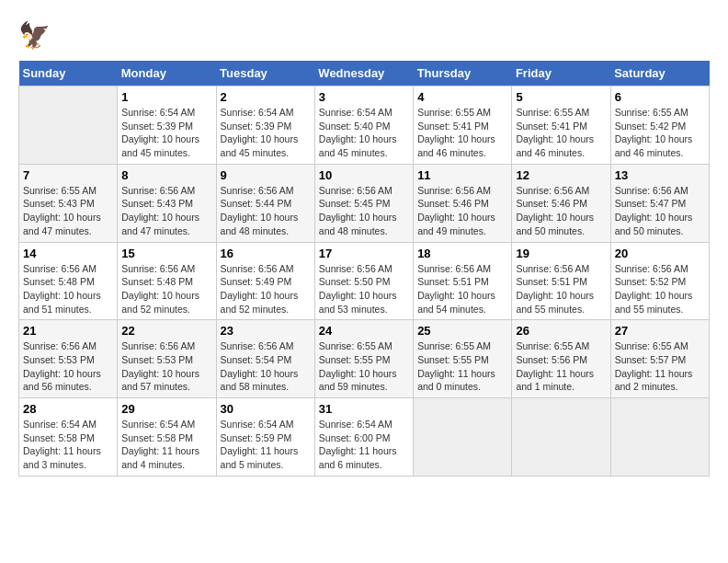 This screenshot has height=563, width=728. What do you see at coordinates (364, 359) in the screenshot?
I see `calendar-cell: 24Sunrise: 6:55 AMSunset: 5:55 PMDayligh…` at bounding box center [364, 359].